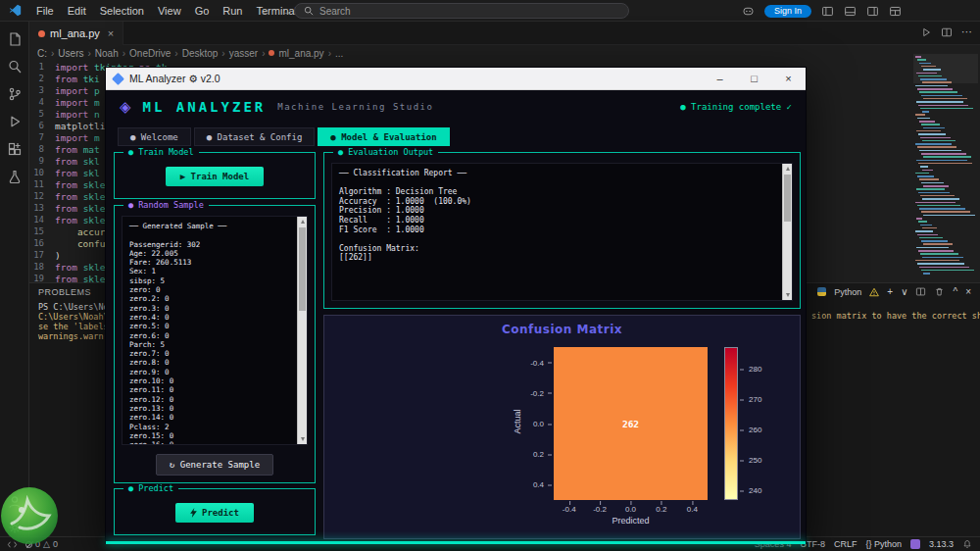  Describe the element at coordinates (205, 107) in the screenshot. I see `app-brand: ML ANALYZER` at that location.